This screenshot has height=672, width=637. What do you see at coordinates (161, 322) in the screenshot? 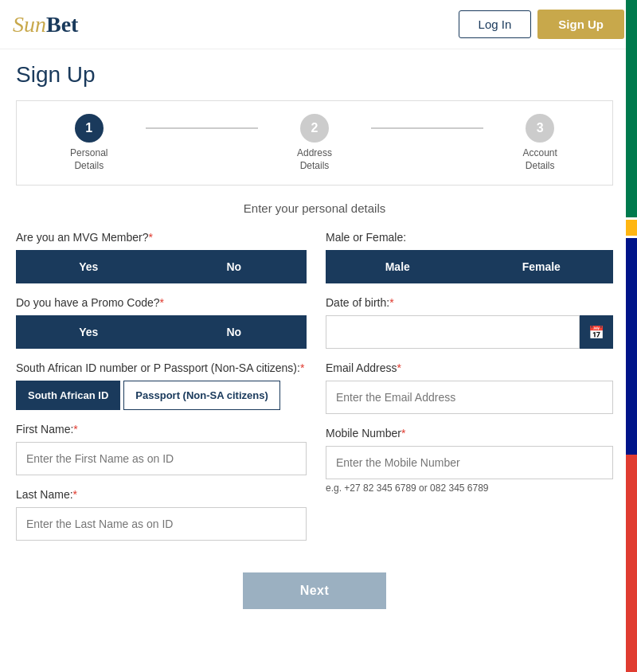
I see `promo-section: Do you have a Promo Code?* Yes No` at bounding box center [161, 322].